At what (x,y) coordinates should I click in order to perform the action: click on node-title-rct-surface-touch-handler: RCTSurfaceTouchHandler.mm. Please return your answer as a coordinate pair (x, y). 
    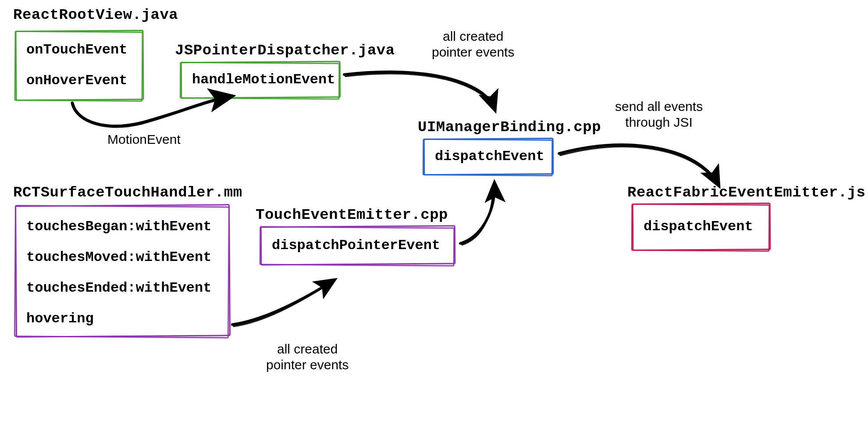
    Looking at the image, I should click on (128, 193).